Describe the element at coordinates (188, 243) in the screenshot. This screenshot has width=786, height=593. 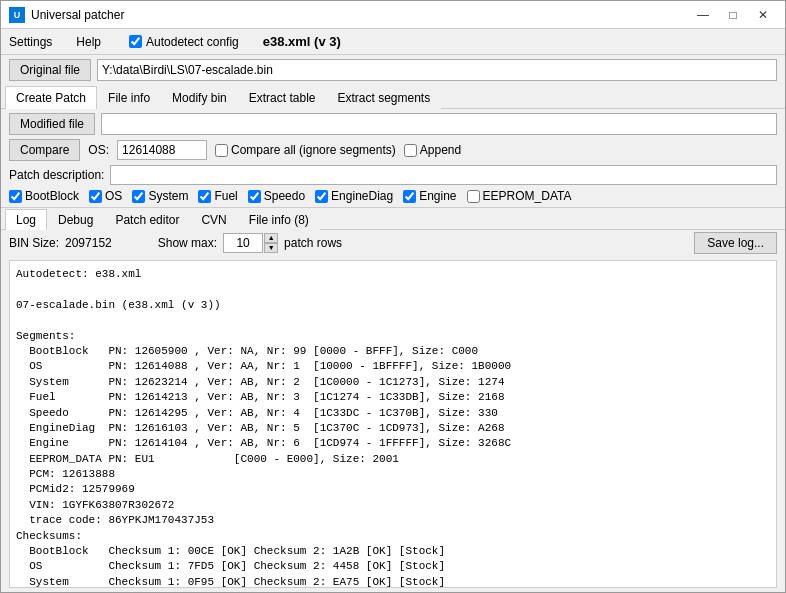
I see `show-max-label: Show max:` at that location.